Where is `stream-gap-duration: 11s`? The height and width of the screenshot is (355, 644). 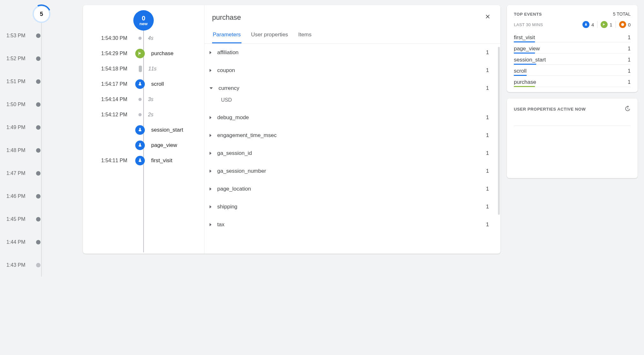
stream-gap-duration: 11s is located at coordinates (152, 69).